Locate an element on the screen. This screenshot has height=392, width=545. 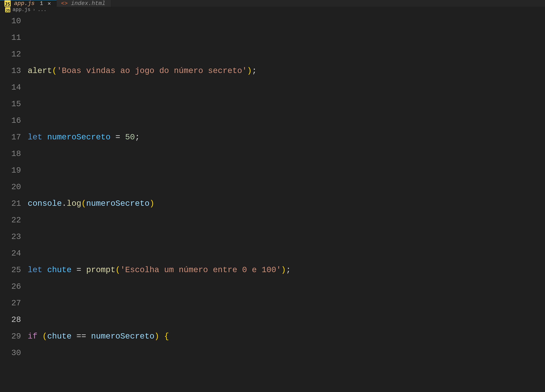
tab-app-js: JS app.js 1 ✕ is located at coordinates (28, 3).